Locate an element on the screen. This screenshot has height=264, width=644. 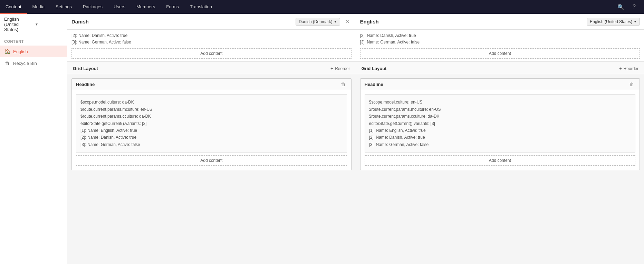
nav-item-settings: Settings is located at coordinates (64, 7).